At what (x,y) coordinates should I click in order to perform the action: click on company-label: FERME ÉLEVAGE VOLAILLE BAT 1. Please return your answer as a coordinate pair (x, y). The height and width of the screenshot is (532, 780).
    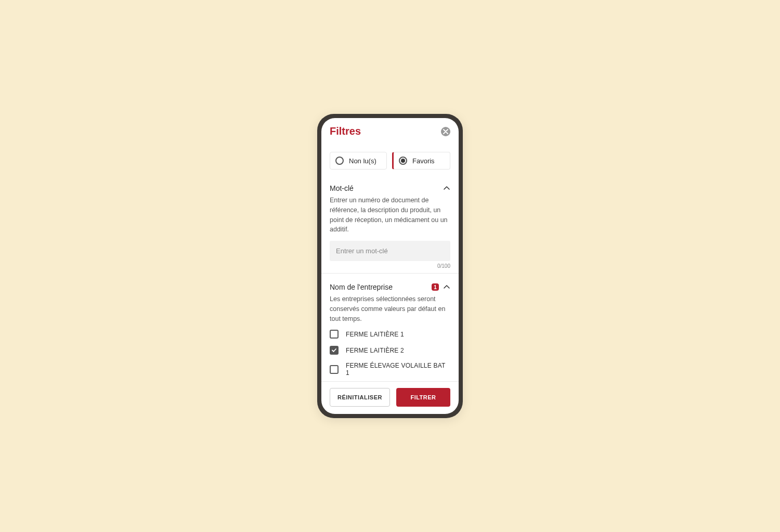
    Looking at the image, I should click on (398, 369).